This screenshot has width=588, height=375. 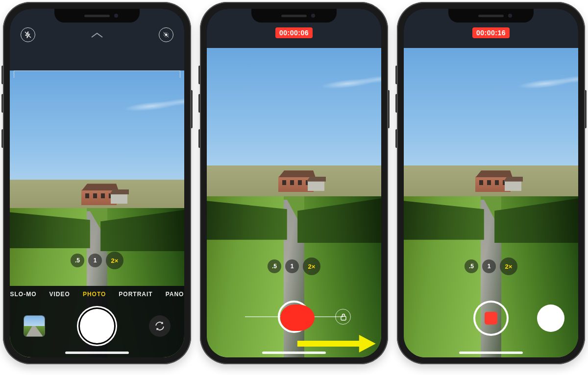 What do you see at coordinates (175, 294) in the screenshot?
I see `mode-pano: PANO` at bounding box center [175, 294].